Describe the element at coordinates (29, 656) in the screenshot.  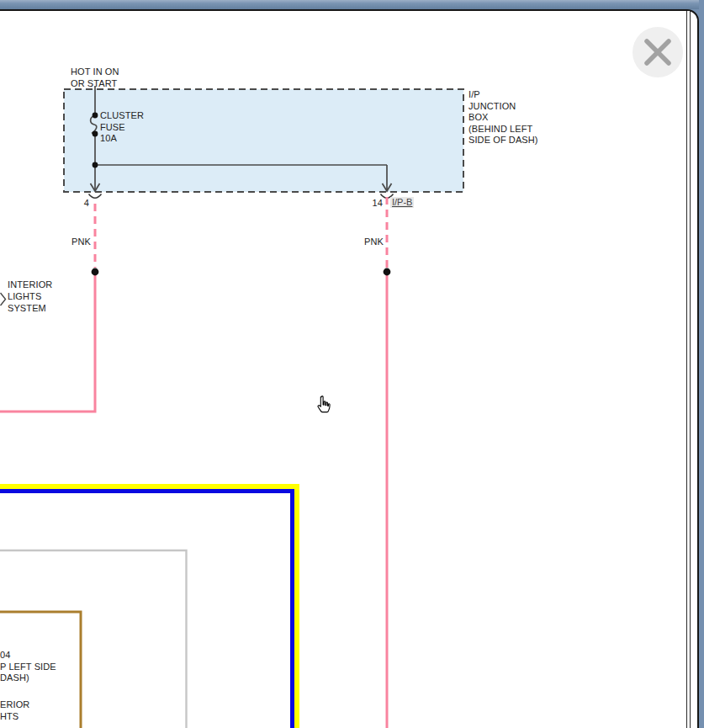
I see `cutoff-ground-line1: 04` at that location.